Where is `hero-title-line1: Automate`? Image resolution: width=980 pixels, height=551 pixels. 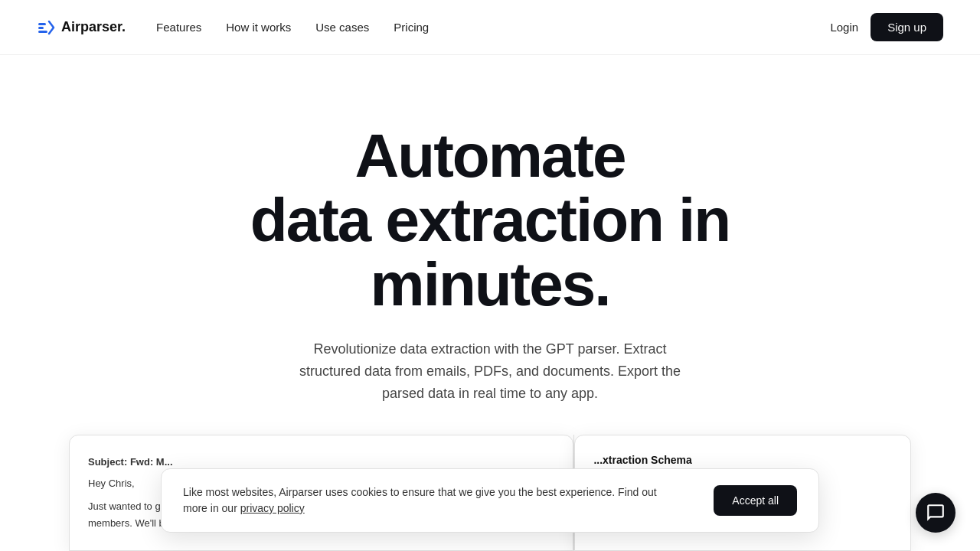 hero-title-line1: Automate is located at coordinates (490, 156).